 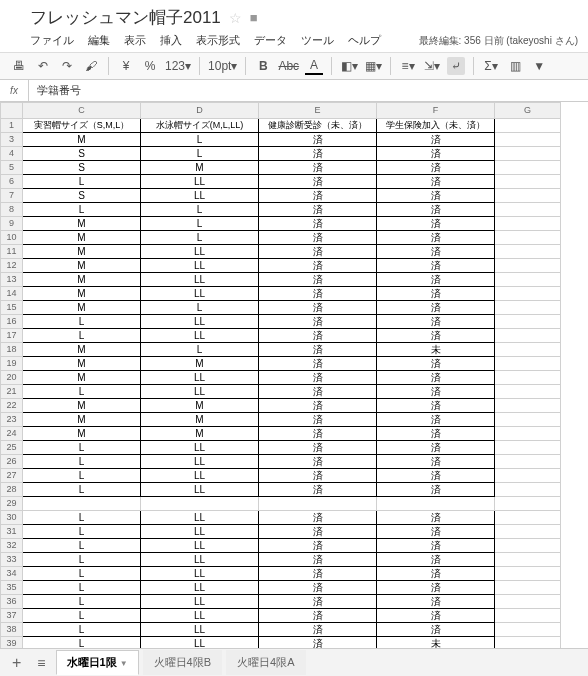 What do you see at coordinates (12, 378) in the screenshot?
I see `row-header: 20` at bounding box center [12, 378].